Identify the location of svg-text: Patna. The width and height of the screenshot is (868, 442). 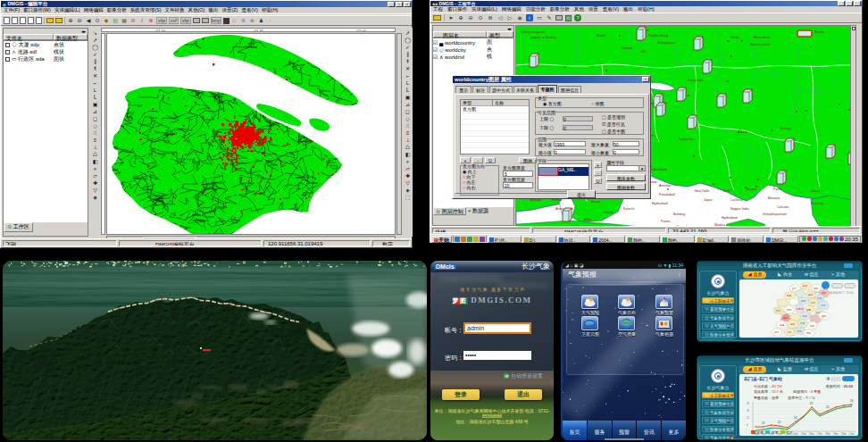
(777, 189).